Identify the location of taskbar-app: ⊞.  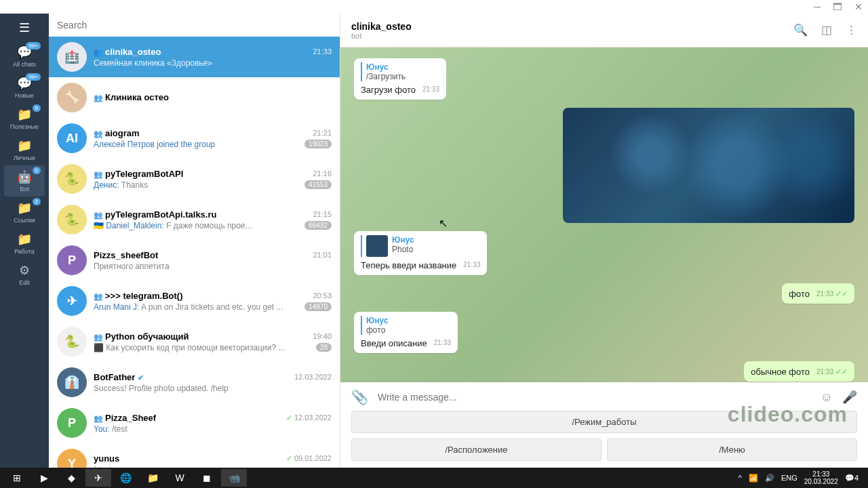
(17, 478).